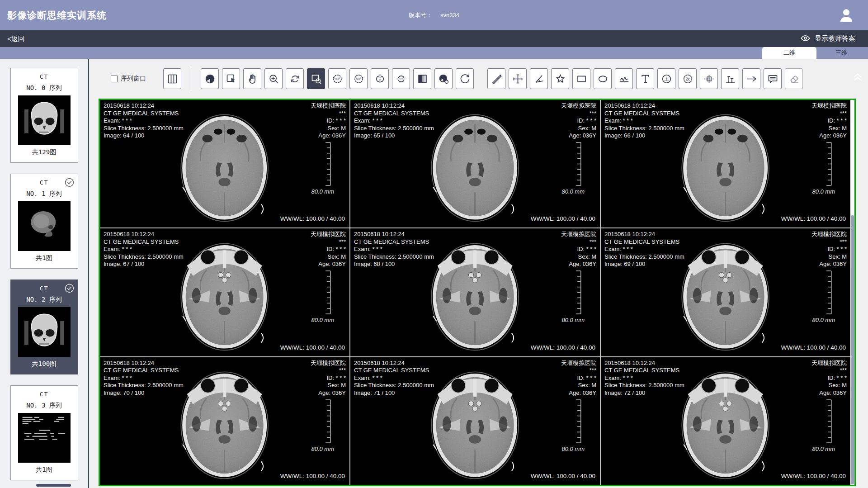 The image size is (868, 488). What do you see at coordinates (274, 79) in the screenshot?
I see `zoom-button` at bounding box center [274, 79].